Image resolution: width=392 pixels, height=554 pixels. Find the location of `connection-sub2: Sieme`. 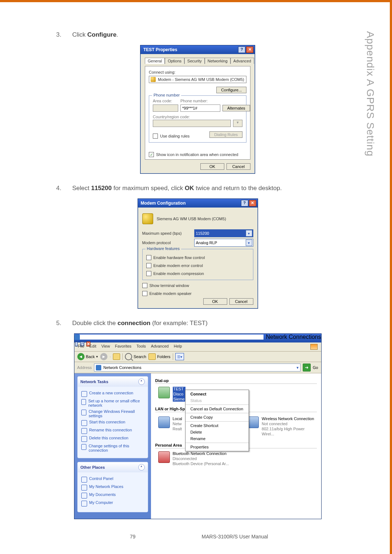

connection-sub2: Sieme is located at coordinates (179, 399).